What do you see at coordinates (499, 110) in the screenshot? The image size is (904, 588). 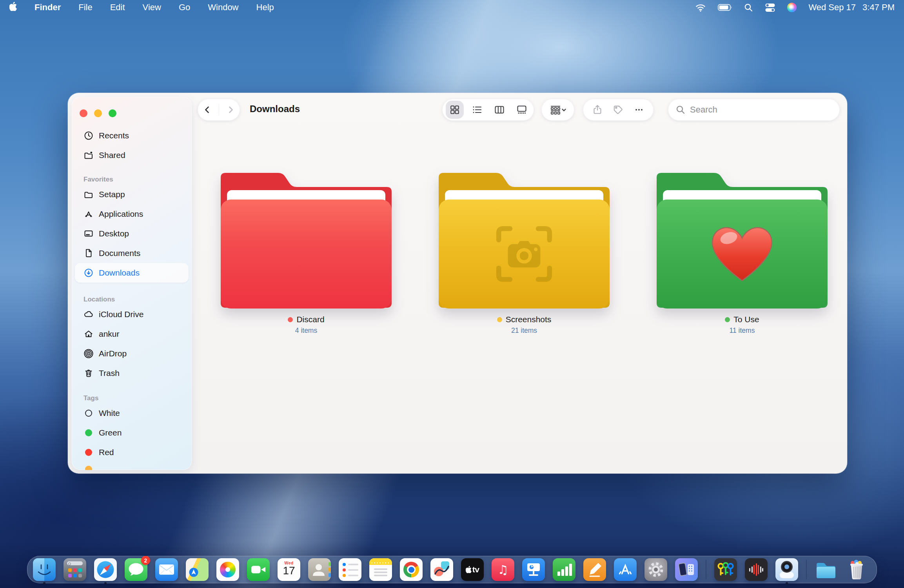 I see `columns-view-button` at bounding box center [499, 110].